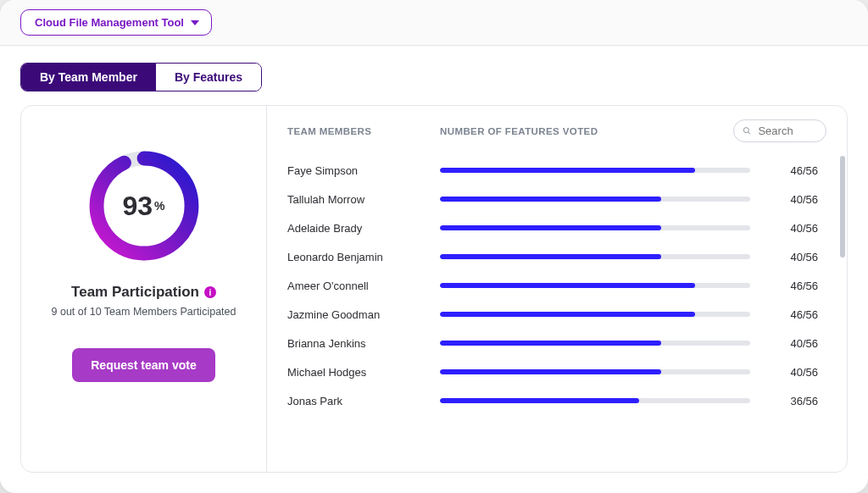  Describe the element at coordinates (137, 207) in the screenshot. I see `participation-percent: 93` at that location.